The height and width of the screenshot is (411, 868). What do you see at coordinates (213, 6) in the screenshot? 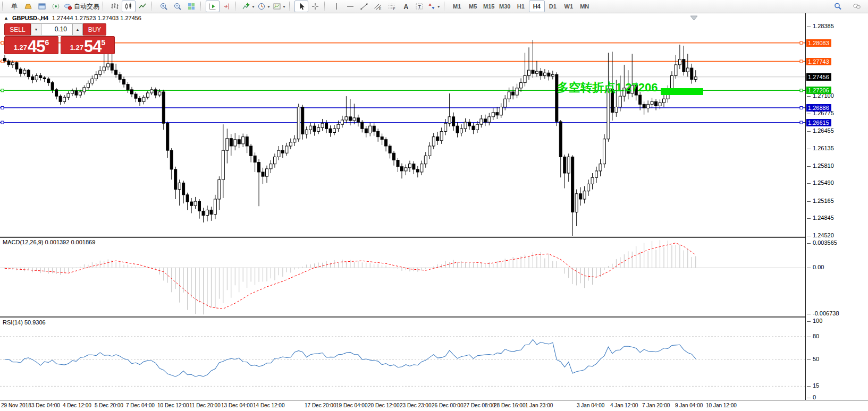
I see `autoscroll-icon` at bounding box center [213, 6].